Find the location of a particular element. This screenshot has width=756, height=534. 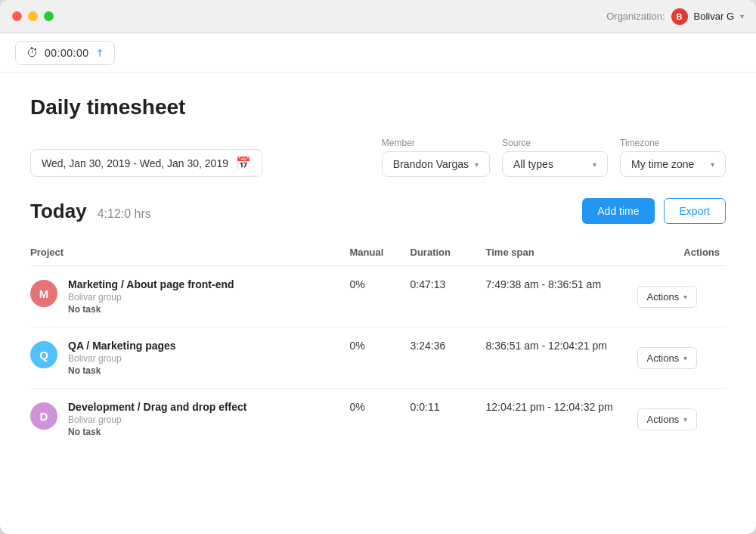

timespan-cell-1: 8:36:51 am - 12:04:21 pm is located at coordinates (562, 359).